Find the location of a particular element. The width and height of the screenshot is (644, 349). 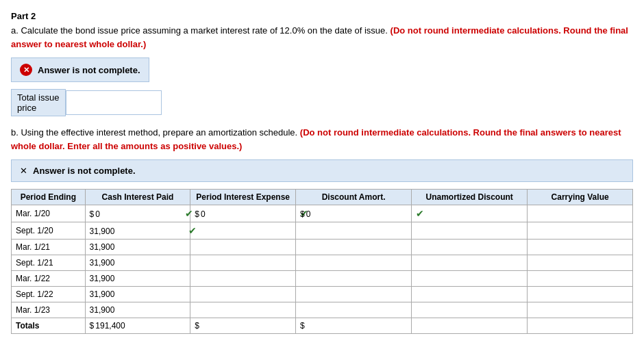

instruction-b-prefix: b. Using the effective interest method, … is located at coordinates (154, 133).